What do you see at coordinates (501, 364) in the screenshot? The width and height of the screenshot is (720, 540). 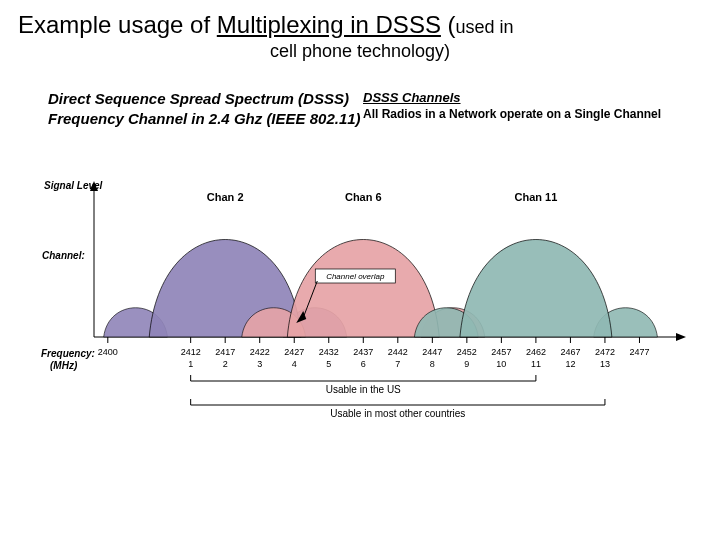 I see `tick-channel: 10` at bounding box center [501, 364].